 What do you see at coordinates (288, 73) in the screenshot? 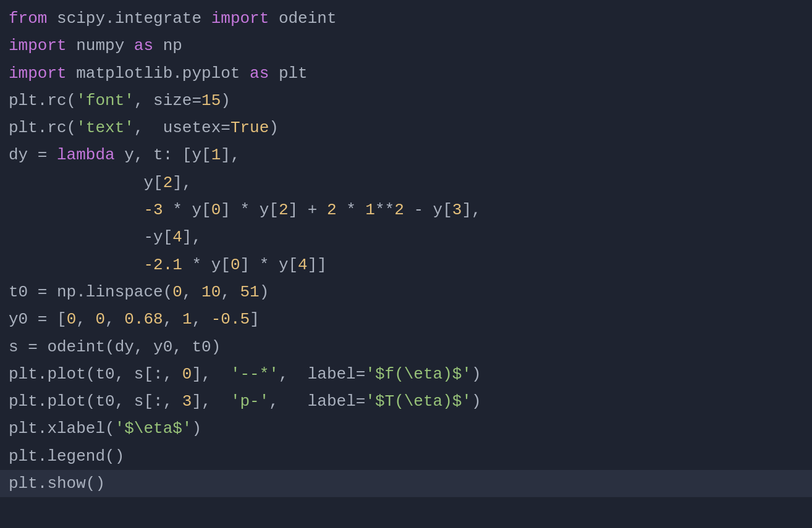
I see `code-token: plt` at bounding box center [288, 73].